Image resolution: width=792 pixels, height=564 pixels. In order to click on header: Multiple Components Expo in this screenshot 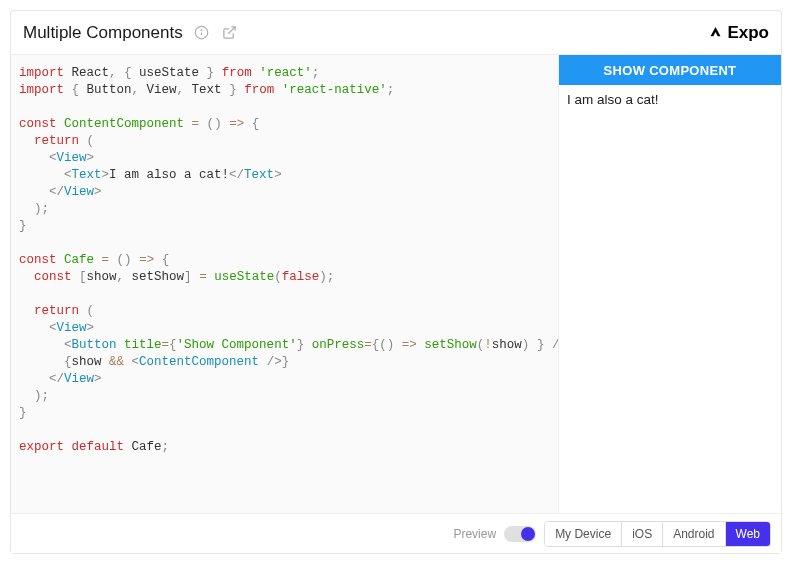, I will do `click(396, 33)`.